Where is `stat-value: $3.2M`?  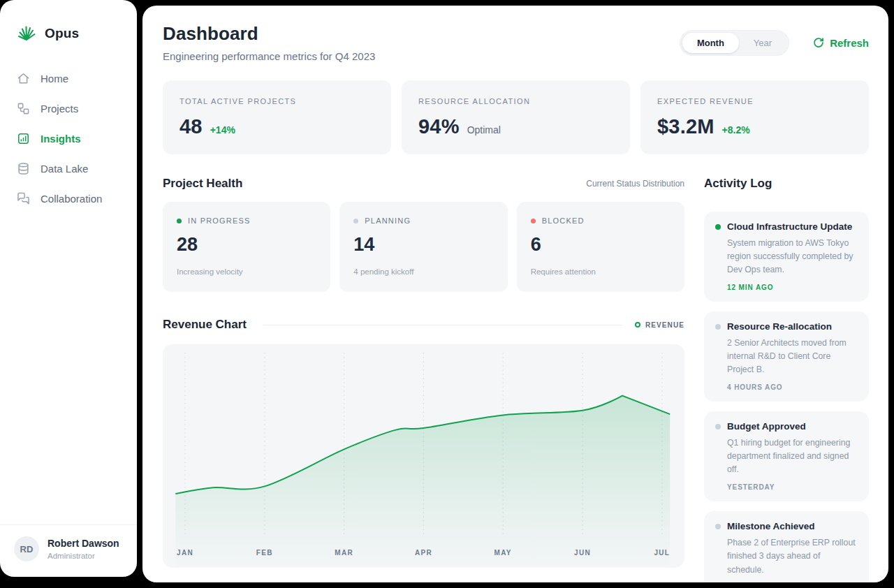
stat-value: $3.2M is located at coordinates (686, 127).